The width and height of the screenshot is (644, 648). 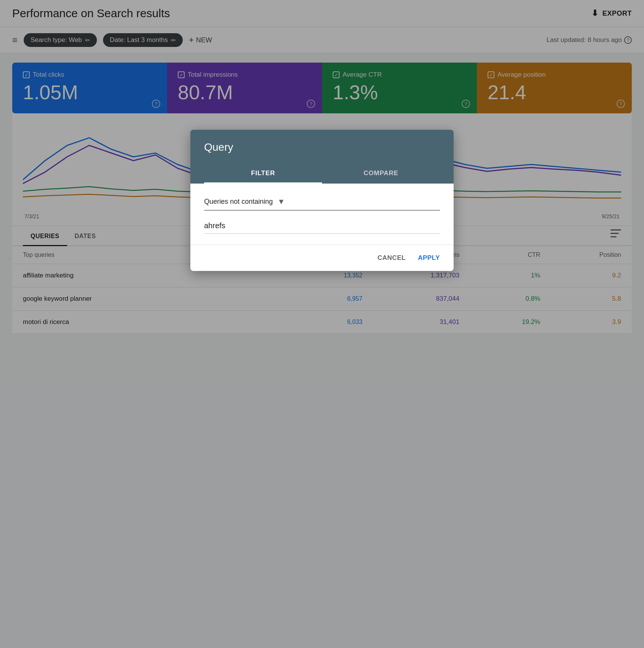 I want to click on modal-header: Query FILTER COMPARE, so click(x=322, y=156).